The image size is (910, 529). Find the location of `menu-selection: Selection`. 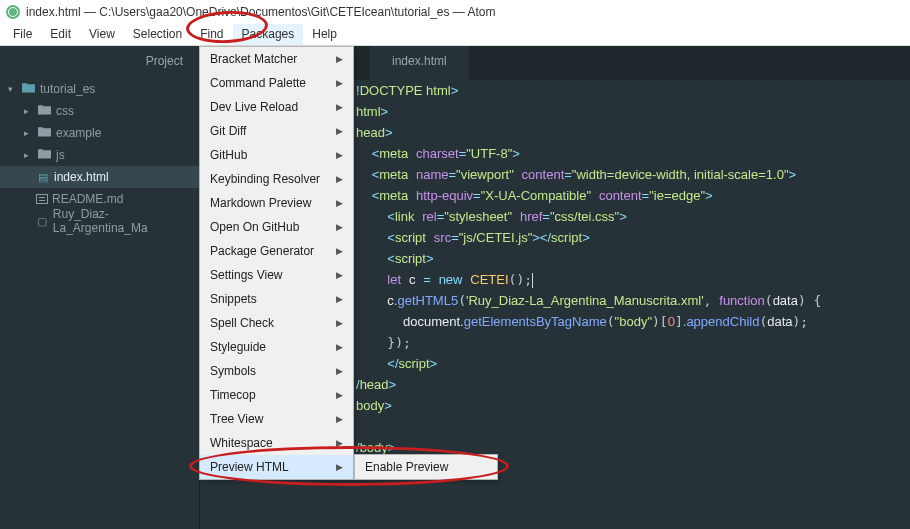

menu-selection: Selection is located at coordinates (158, 34).